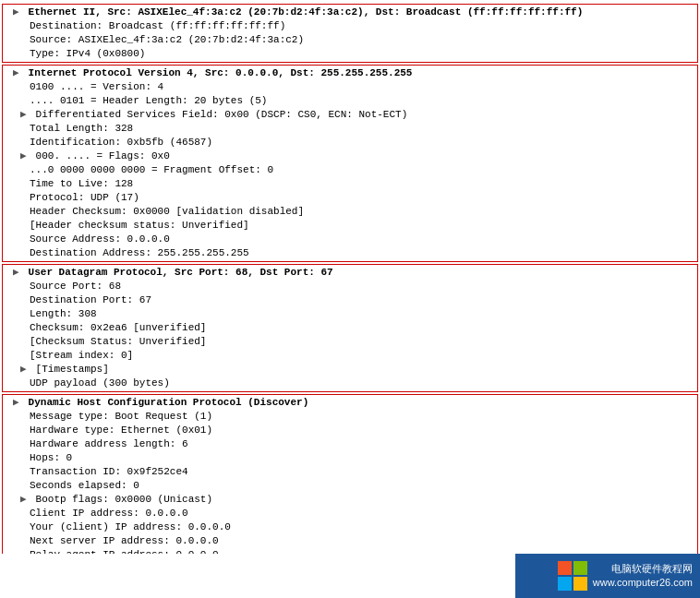 The height and width of the screenshot is (598, 700). What do you see at coordinates (350, 87) in the screenshot?
I see `field-row-ip-0: 0100 .... = Version: 4` at bounding box center [350, 87].